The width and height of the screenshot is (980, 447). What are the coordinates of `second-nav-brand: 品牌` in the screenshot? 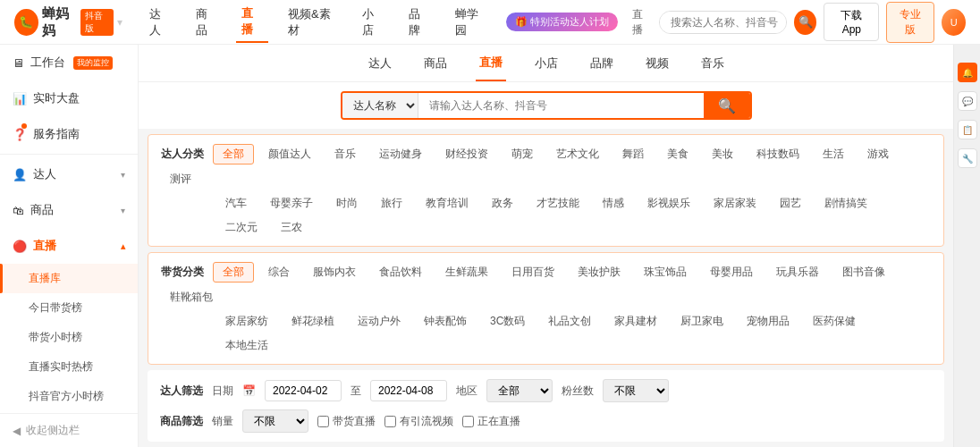 It's located at (602, 63).